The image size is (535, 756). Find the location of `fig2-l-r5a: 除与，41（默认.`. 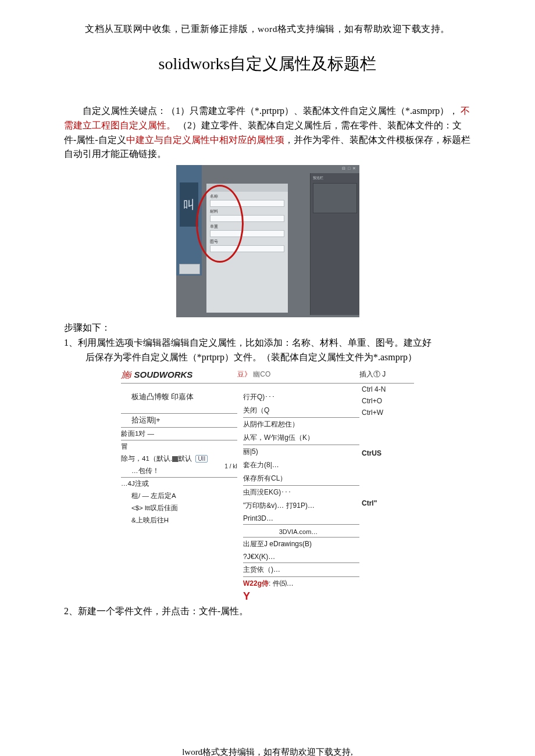

fig2-l-r5a: 除与，41（默认. is located at coordinates (147, 458).